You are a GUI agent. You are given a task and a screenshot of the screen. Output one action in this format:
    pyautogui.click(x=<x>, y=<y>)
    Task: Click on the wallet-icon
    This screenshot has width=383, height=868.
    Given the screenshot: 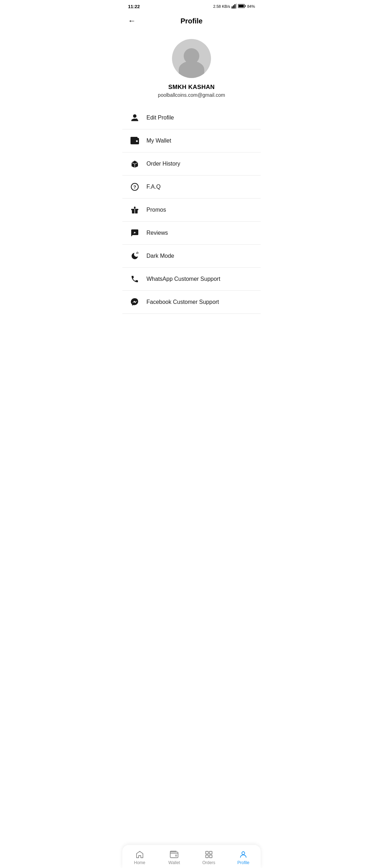 What is the action you would take?
    pyautogui.click(x=135, y=141)
    